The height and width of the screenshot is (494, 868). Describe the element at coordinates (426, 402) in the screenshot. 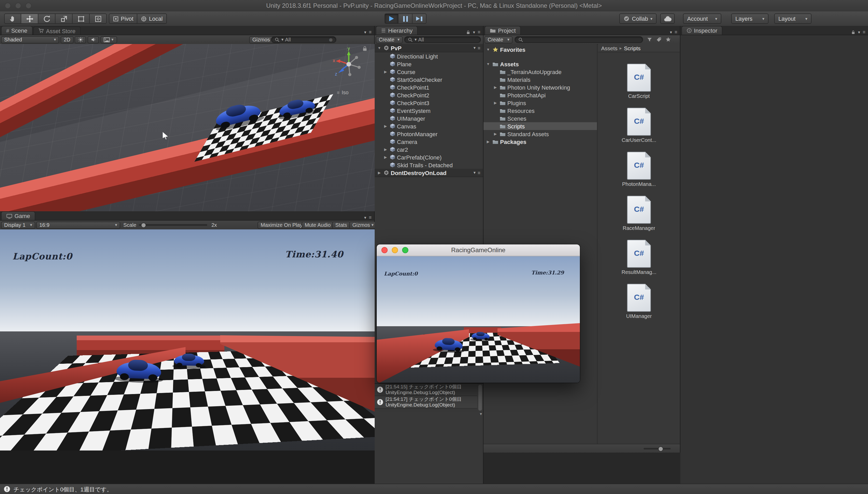

I see `console-log-entry: [21:54:17] チェックポイント0個目UnityEngine.Debug:…` at that location.